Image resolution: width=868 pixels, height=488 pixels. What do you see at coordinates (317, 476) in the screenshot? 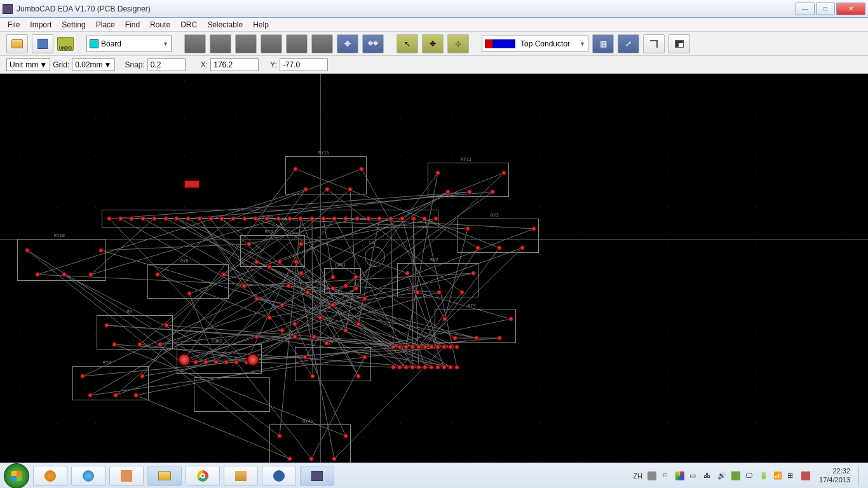
I see `taskbar-app-jumbocad` at bounding box center [317, 476].